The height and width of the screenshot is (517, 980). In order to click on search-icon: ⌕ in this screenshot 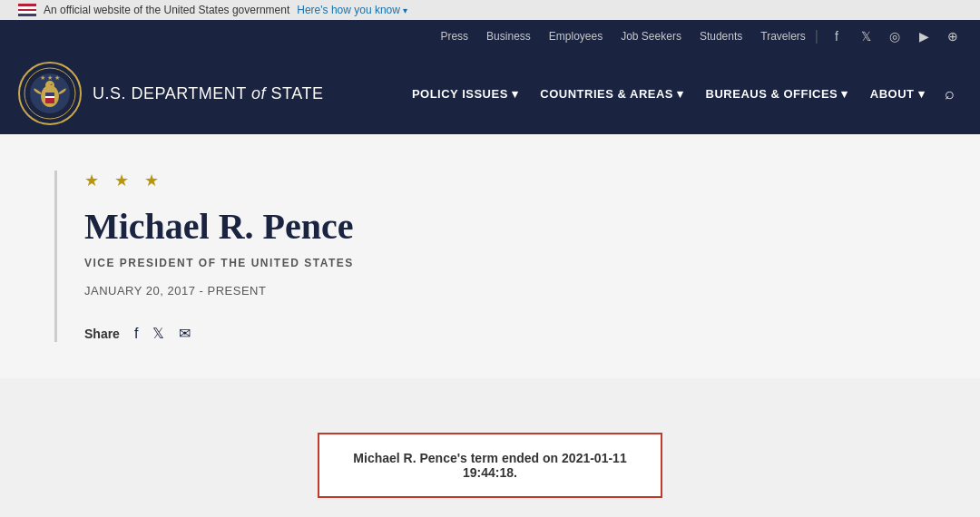, I will do `click(949, 93)`.